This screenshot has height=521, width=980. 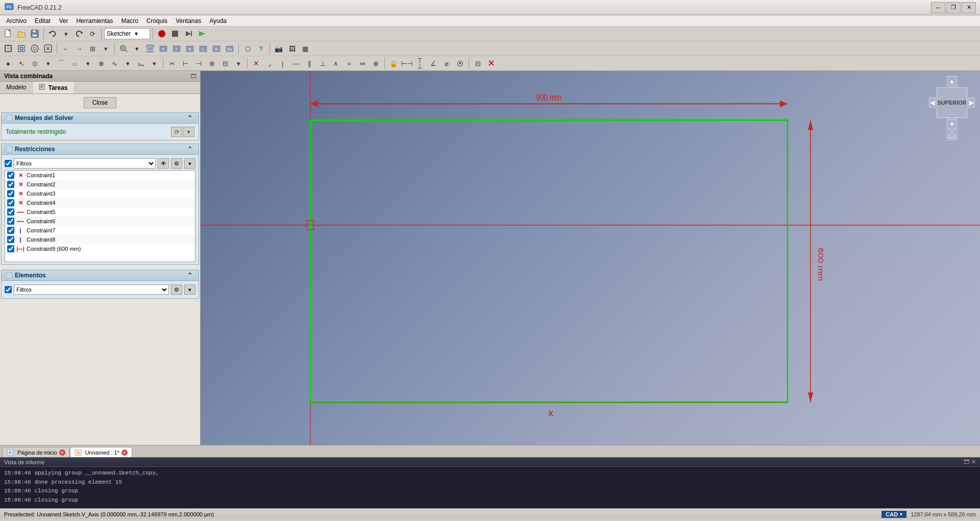 I want to click on play-square-button, so click(x=175, y=34).